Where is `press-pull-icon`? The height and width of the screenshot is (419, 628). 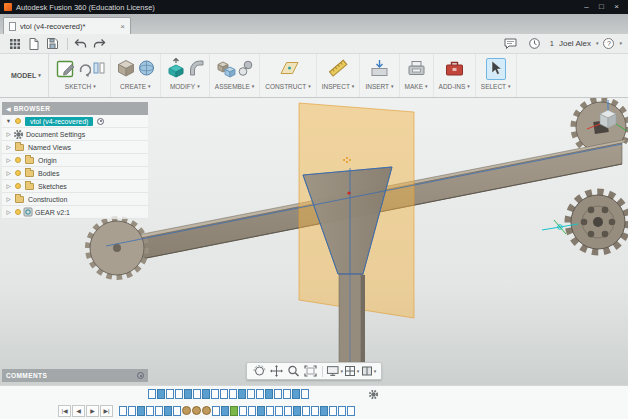
press-pull-icon is located at coordinates (176, 69).